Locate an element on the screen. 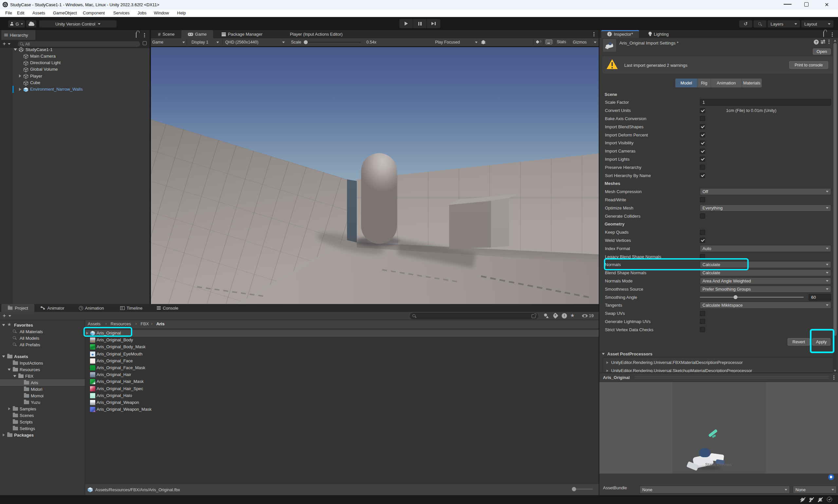  menu-help: Help is located at coordinates (181, 13).